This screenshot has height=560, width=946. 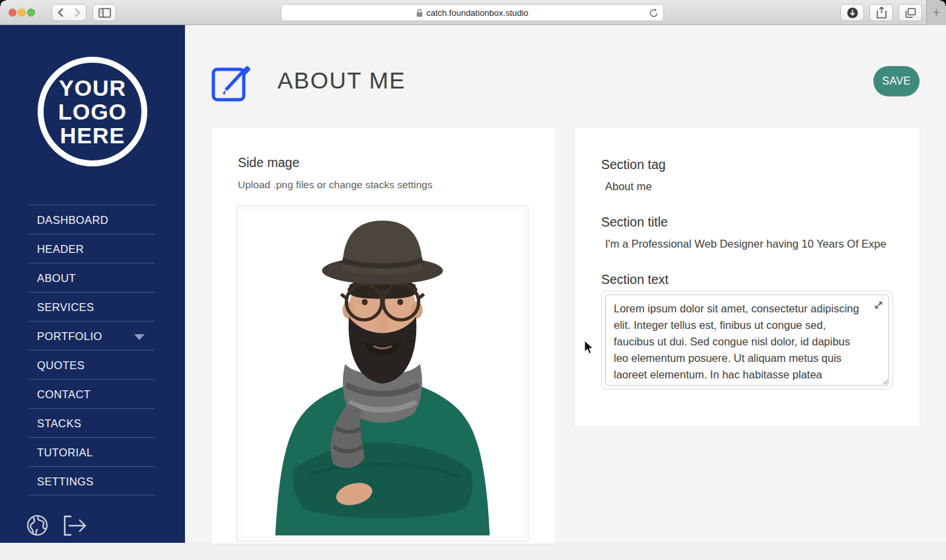 What do you see at coordinates (31, 13) in the screenshot?
I see `window-zoom-button` at bounding box center [31, 13].